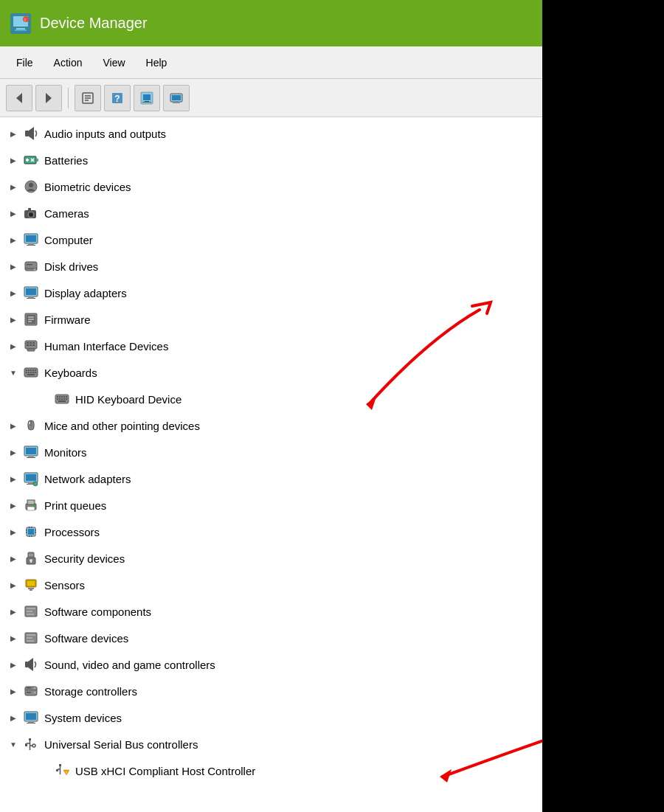  What do you see at coordinates (31, 452) in the screenshot?
I see `monitors-icon` at bounding box center [31, 452].